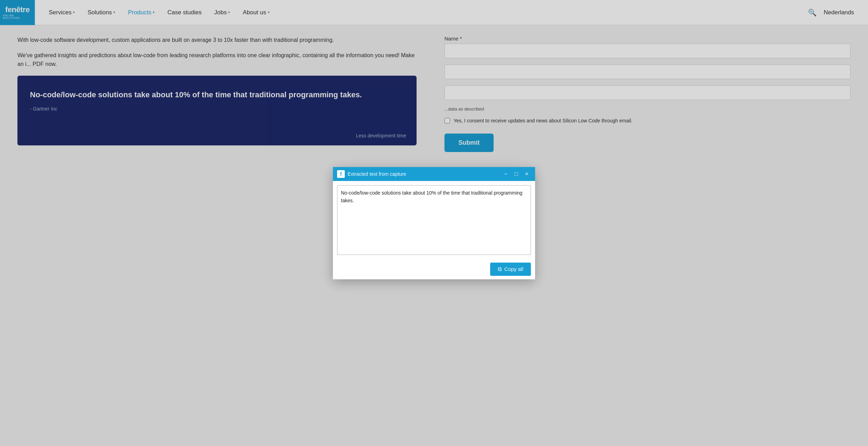 The height and width of the screenshot is (446, 868). What do you see at coordinates (434, 269) in the screenshot?
I see `modal-footer: ⧉ Copy all` at bounding box center [434, 269].